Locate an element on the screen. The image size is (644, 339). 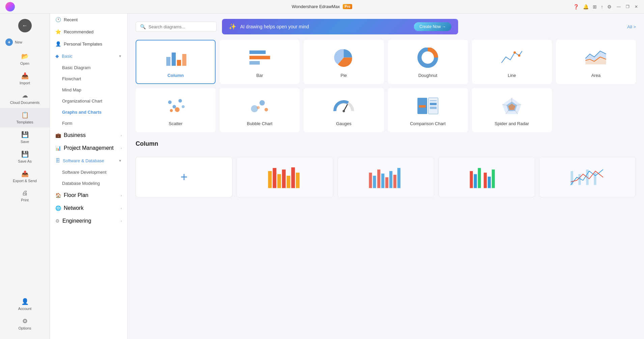
templates-item: 📋 Templates is located at coordinates (25, 118).